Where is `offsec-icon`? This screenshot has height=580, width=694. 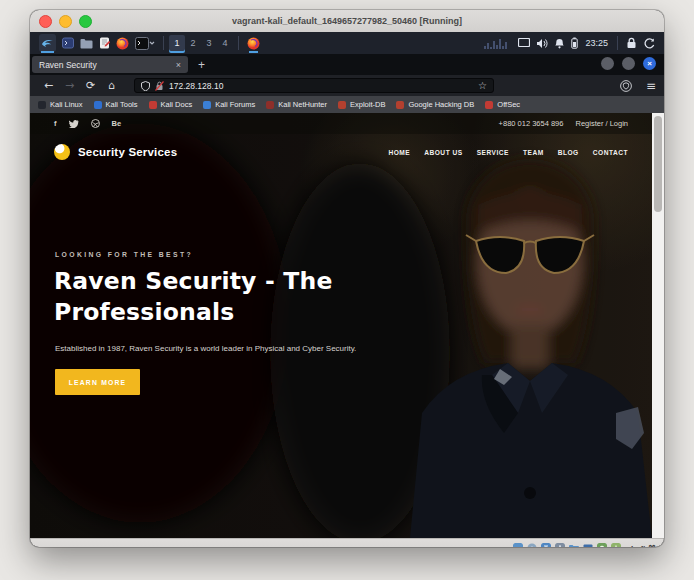
offsec-icon is located at coordinates (489, 105).